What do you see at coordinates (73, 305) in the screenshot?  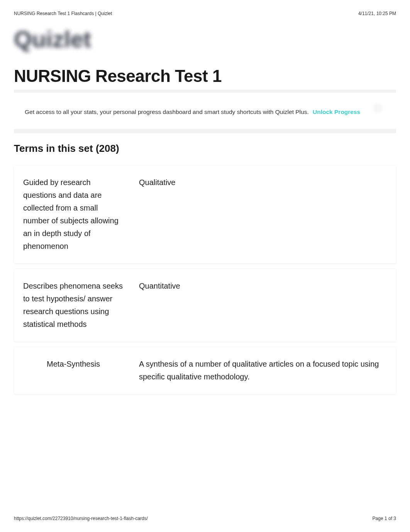 I see `flashcard-term: Describes phenomena seeks to test hypoth…` at bounding box center [73, 305].